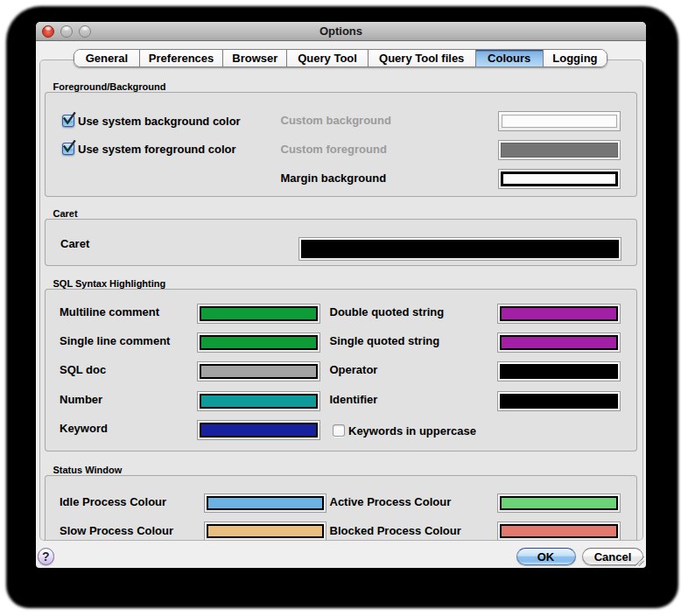  I want to click on colorwell-operator, so click(558, 371).